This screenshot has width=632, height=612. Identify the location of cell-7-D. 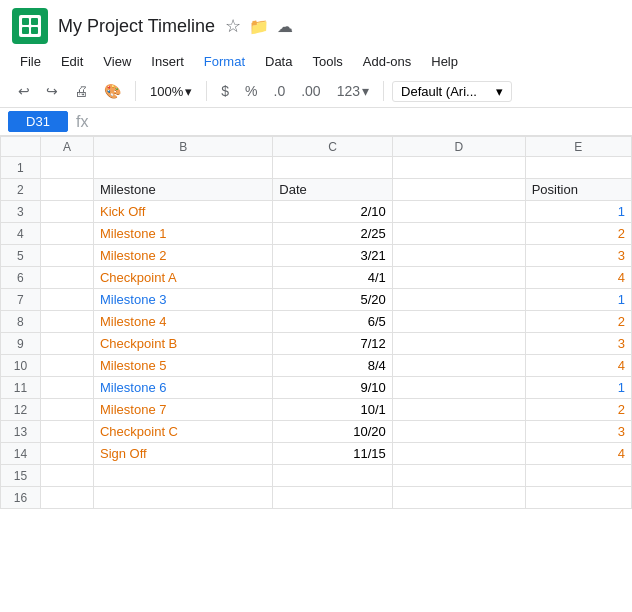
(458, 300).